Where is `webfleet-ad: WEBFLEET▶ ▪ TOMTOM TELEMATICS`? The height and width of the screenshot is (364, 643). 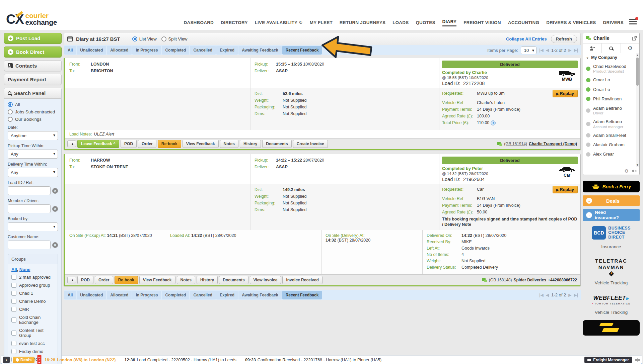
webfleet-ad: WEBFLEET▶ ▪ TOMTOM TELEMATICS is located at coordinates (611, 300).